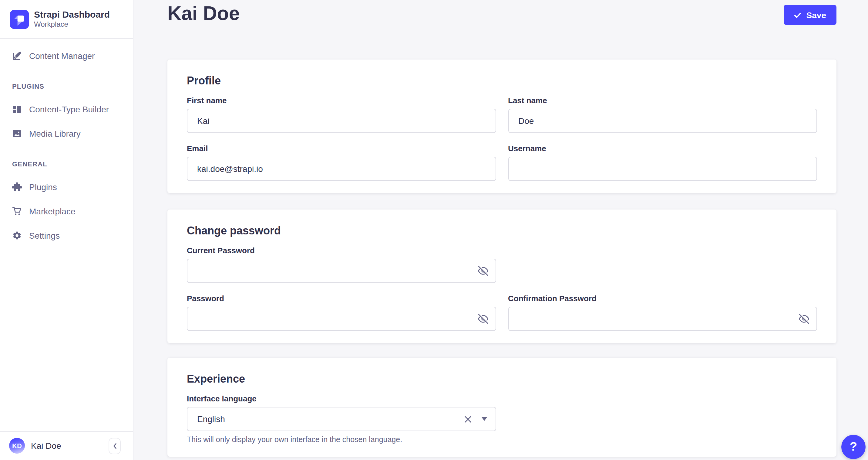 The image size is (868, 460). Describe the element at coordinates (20, 19) in the screenshot. I see `strapi-logo-icon` at that location.